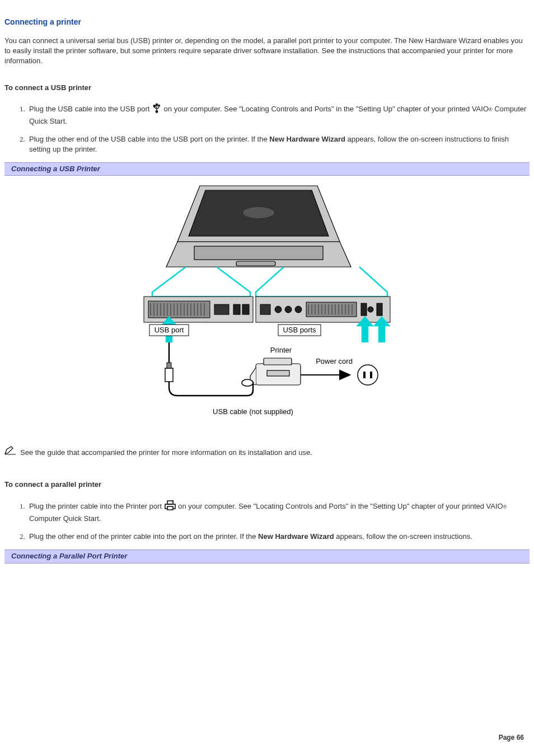  Describe the element at coordinates (267, 556) in the screenshot. I see `parallel-figure-caption: Connecting a Parallel Port Printer` at that location.